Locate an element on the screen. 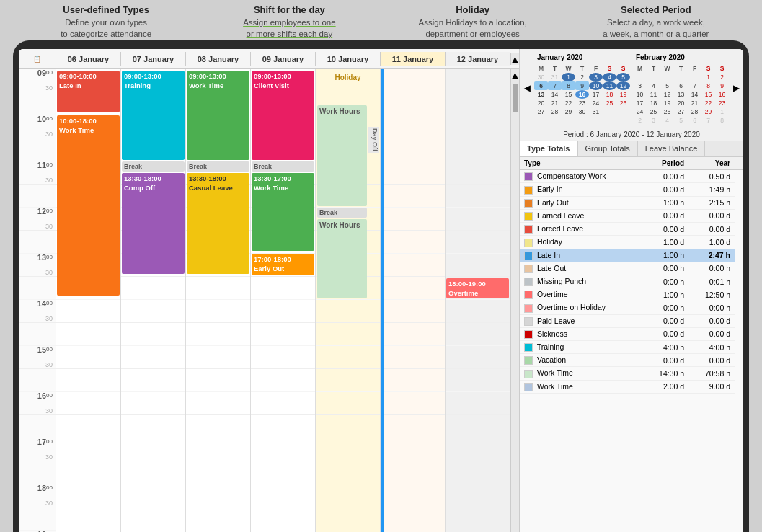 The width and height of the screenshot is (762, 532). event-2-break: Break is located at coordinates (218, 167).